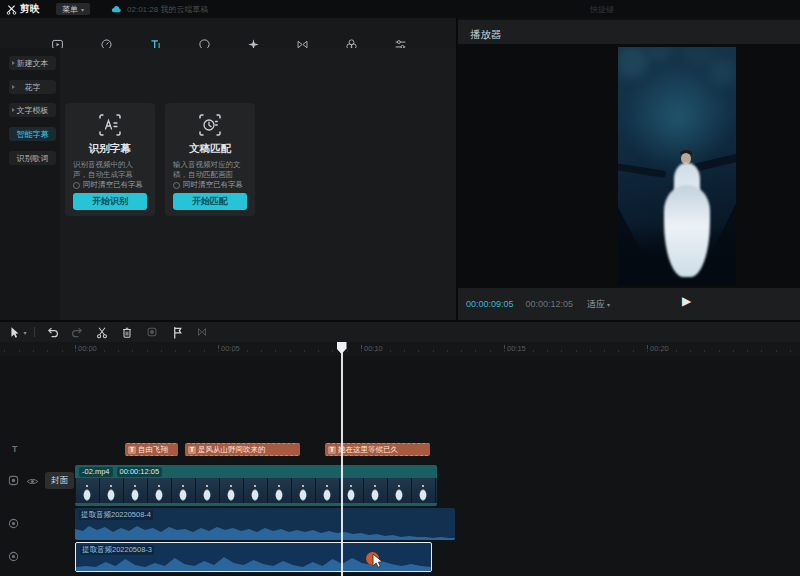  What do you see at coordinates (110, 160) in the screenshot?
I see `recognize-subtitle-card: 识别字幕 识别音视频中的人声，自动生成字幕 同时清空已有字幕 开始识别` at bounding box center [110, 160].